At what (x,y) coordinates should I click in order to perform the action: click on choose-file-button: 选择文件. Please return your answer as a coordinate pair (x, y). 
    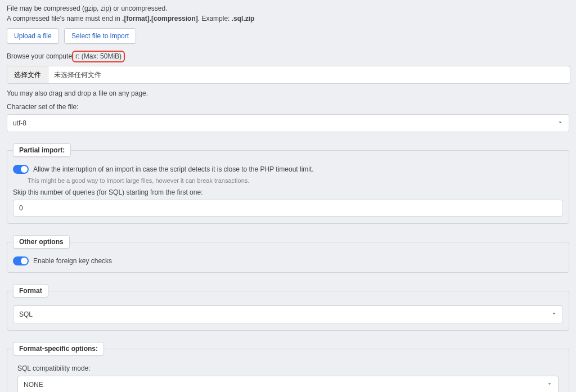
    Looking at the image, I should click on (28, 75).